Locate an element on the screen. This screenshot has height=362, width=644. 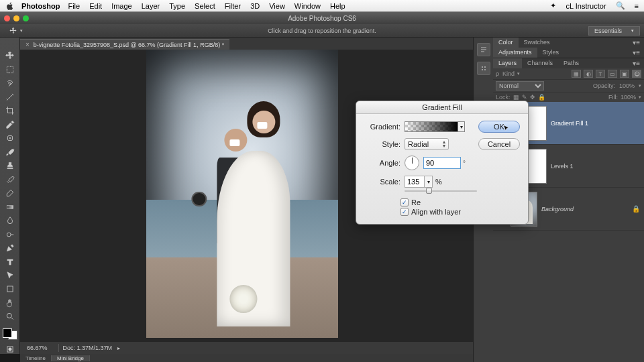
menu-view: View is located at coordinates (277, 6).